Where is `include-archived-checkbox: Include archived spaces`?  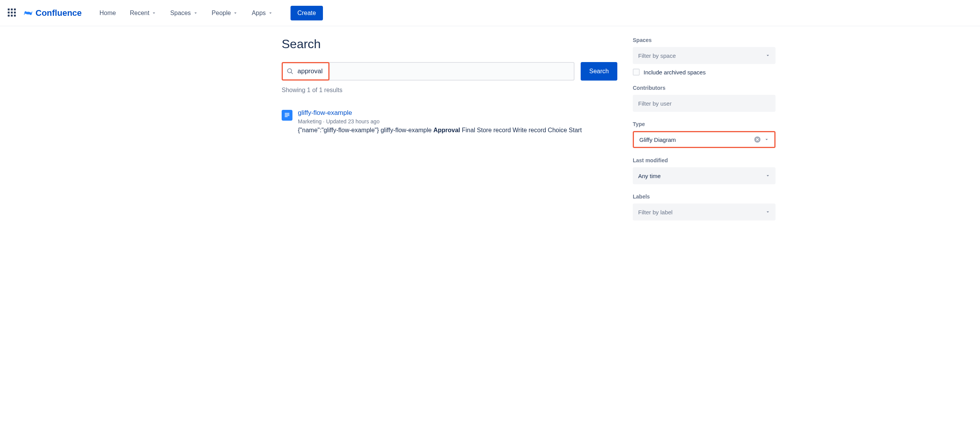 include-archived-checkbox: Include archived spaces is located at coordinates (704, 72).